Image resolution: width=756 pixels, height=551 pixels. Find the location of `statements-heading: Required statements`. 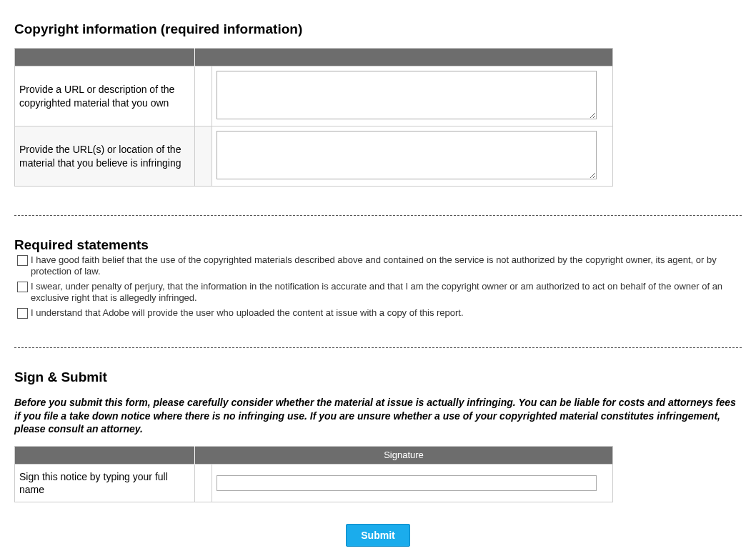

statements-heading: Required statements is located at coordinates (378, 245).